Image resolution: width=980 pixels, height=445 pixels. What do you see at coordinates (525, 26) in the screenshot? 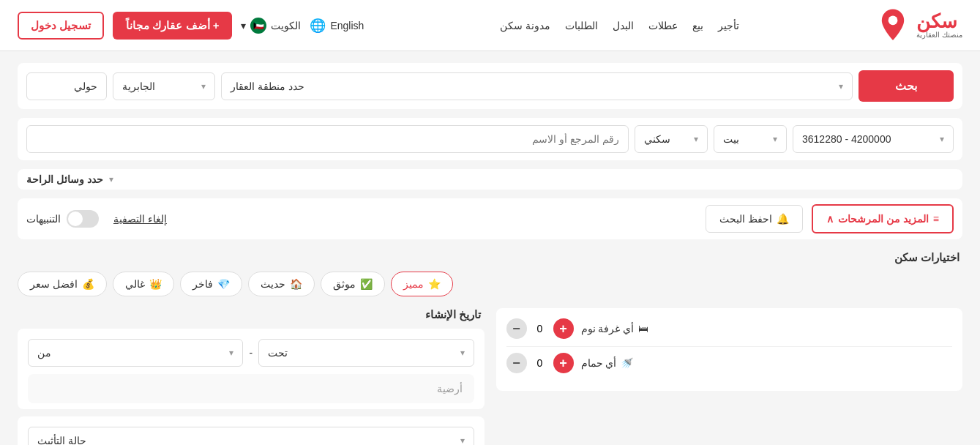
I see `nav-blog: مدونة سكن` at bounding box center [525, 26].